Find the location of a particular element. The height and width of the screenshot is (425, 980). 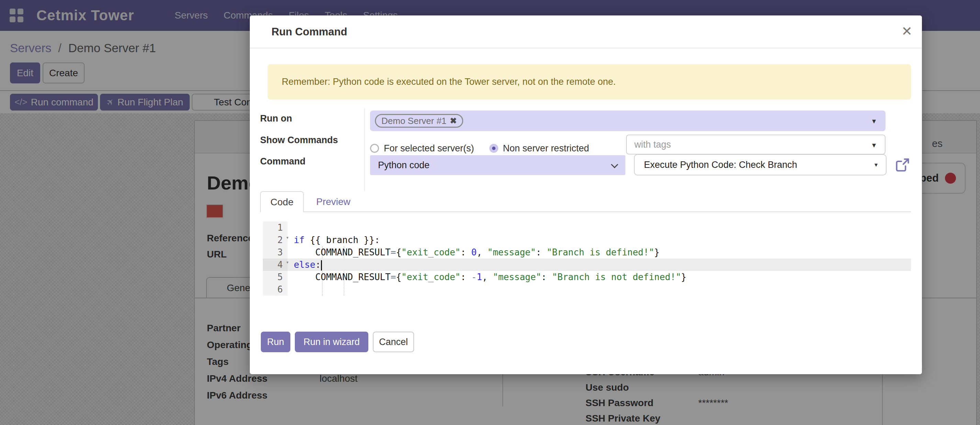

radio-non-restricted is located at coordinates (494, 148).